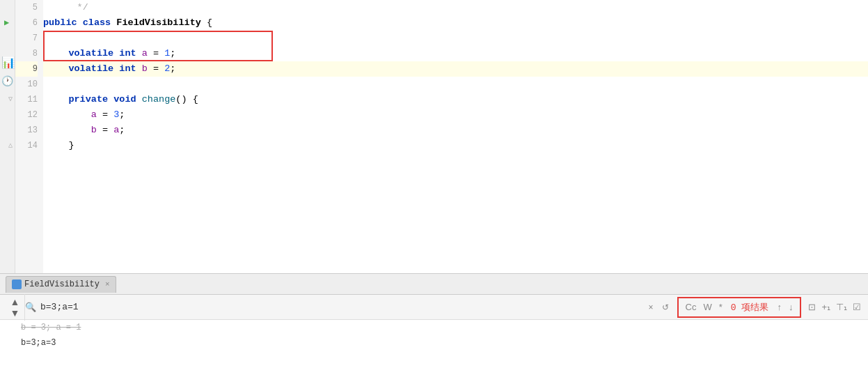 The image size is (868, 368). What do you see at coordinates (161, 23) in the screenshot?
I see `classname-fieldvisibility: FieldVisibility` at bounding box center [161, 23].